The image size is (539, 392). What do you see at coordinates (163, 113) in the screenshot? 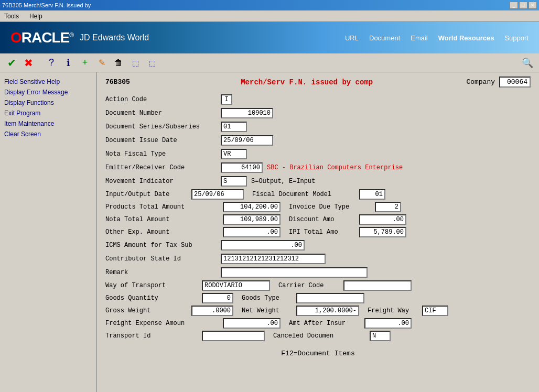
I see `document-number-label: Document Number` at bounding box center [163, 113].